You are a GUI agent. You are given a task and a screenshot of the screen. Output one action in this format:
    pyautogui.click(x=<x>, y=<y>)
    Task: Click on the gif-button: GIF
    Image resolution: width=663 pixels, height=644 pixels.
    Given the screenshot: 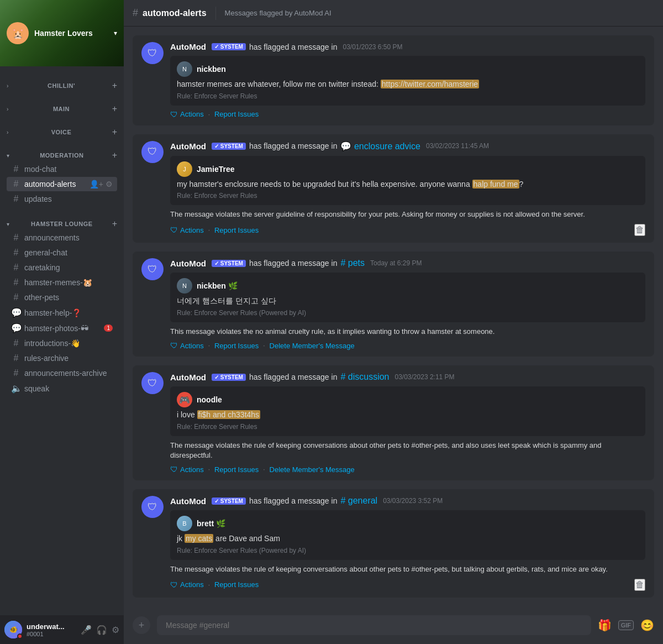 What is the action you would take?
    pyautogui.click(x=626, y=625)
    